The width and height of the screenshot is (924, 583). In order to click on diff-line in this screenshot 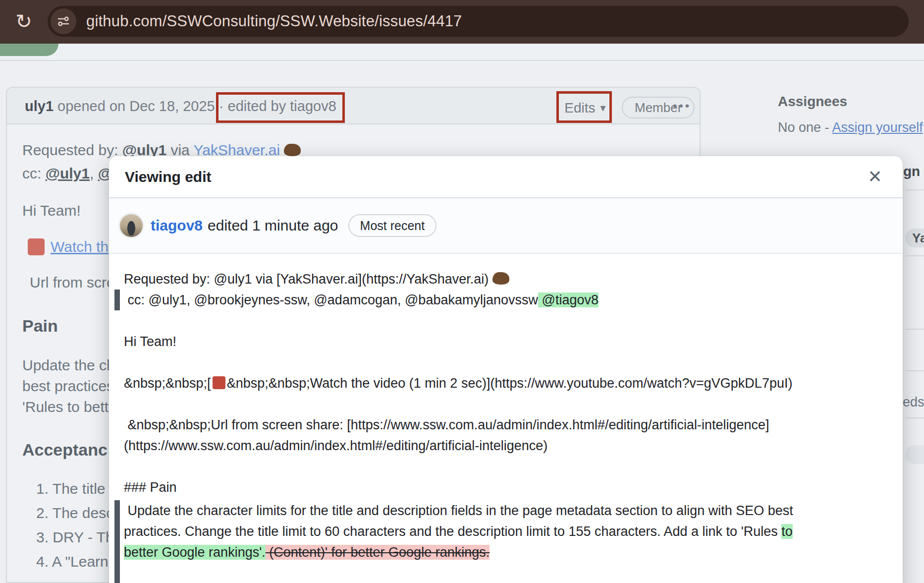, I will do `click(506, 573)`.